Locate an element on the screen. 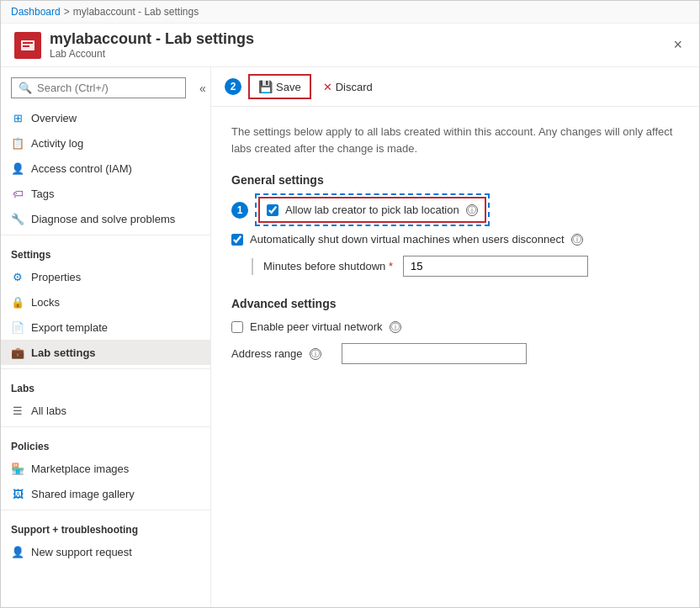 The width and height of the screenshot is (700, 608). lab-settings-icon: 💼 is located at coordinates (18, 352).